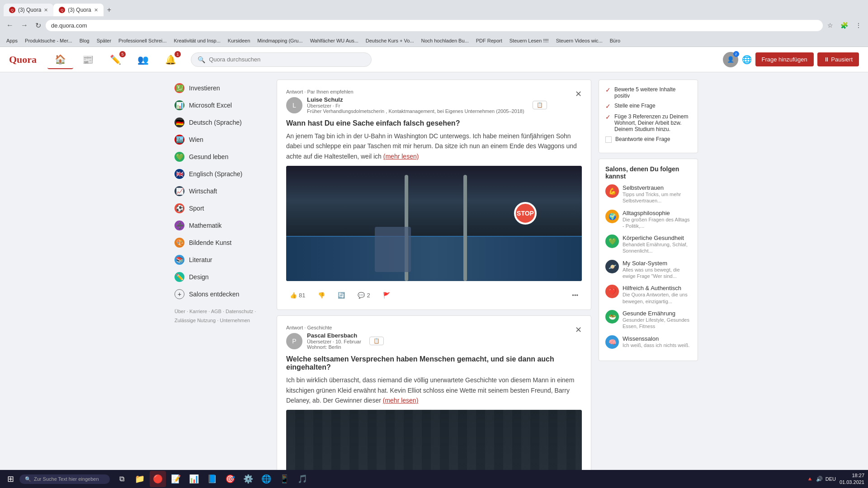  I want to click on salon-item-solarsystem: 🪐 My Solar-System Alles was uns bewegt, …, so click(648, 270).